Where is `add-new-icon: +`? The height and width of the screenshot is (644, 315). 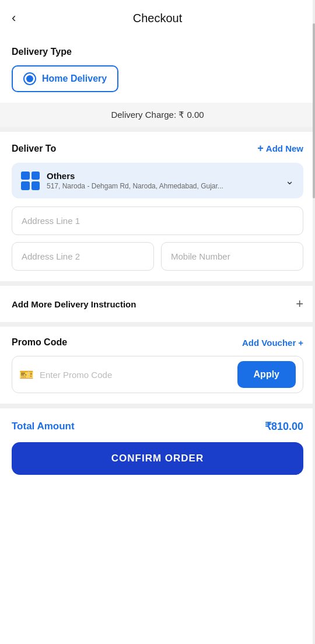
add-new-icon: + is located at coordinates (260, 148).